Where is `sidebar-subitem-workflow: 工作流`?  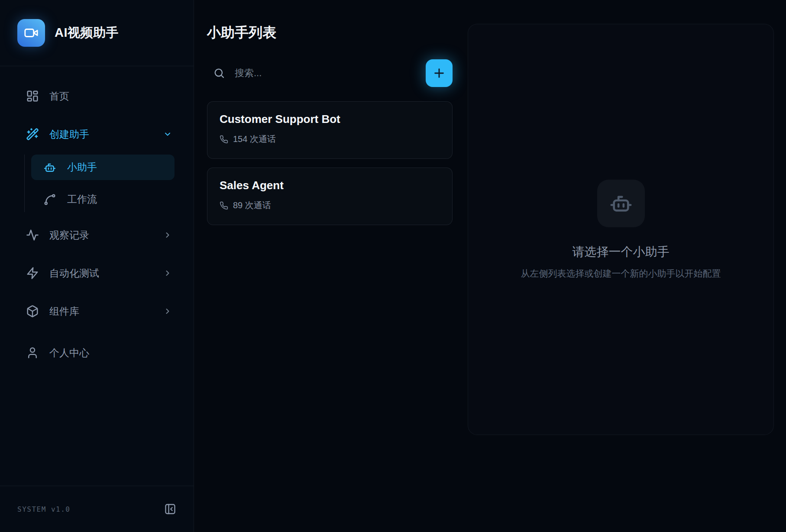
sidebar-subitem-workflow: 工作流 is located at coordinates (103, 199).